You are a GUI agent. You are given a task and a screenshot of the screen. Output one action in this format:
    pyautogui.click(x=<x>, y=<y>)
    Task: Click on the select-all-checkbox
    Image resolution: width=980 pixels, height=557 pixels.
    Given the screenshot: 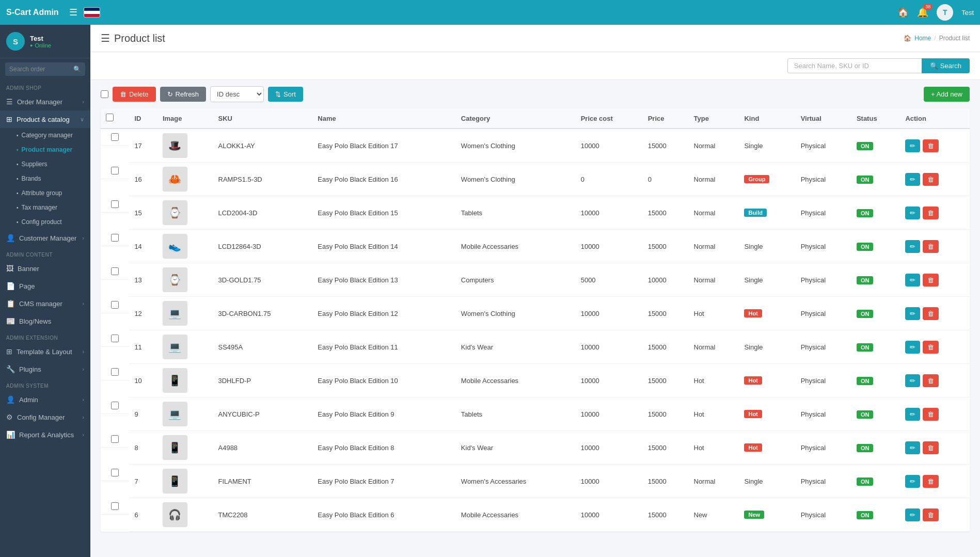 What is the action you would take?
    pyautogui.click(x=104, y=94)
    